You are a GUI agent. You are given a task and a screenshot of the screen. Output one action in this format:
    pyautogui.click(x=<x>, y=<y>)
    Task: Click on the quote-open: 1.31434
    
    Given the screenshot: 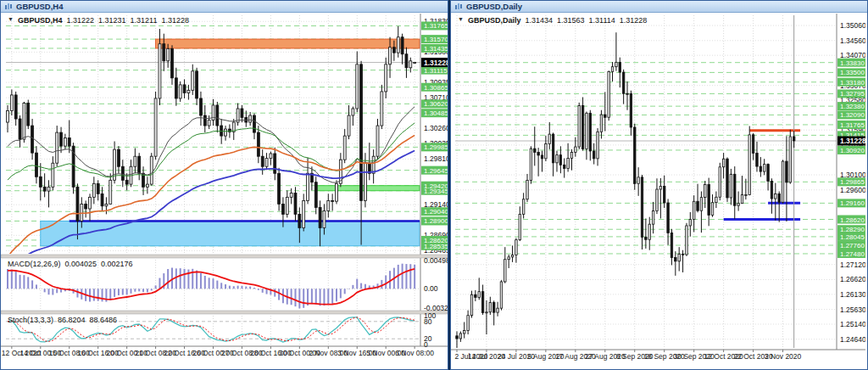 What is the action you would take?
    pyautogui.click(x=539, y=20)
    